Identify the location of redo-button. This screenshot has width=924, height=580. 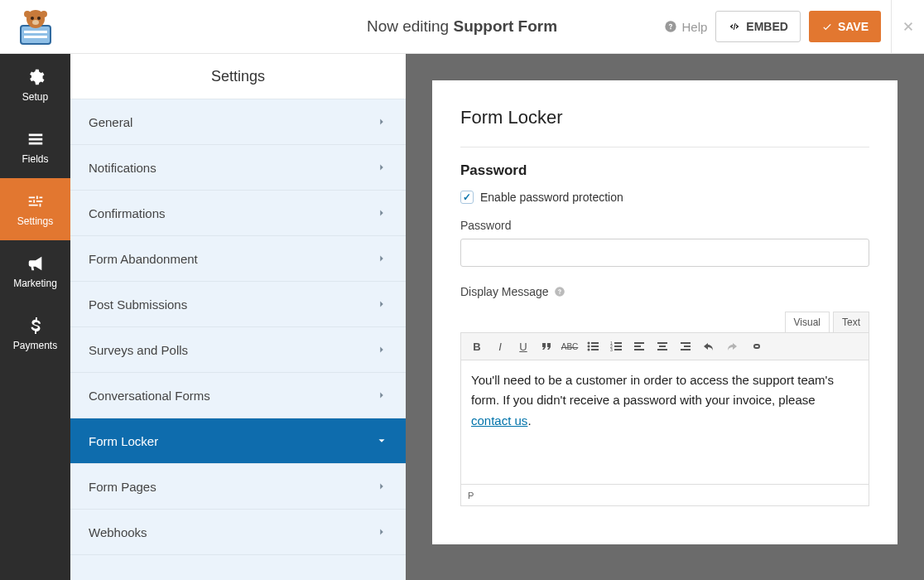
(732, 346).